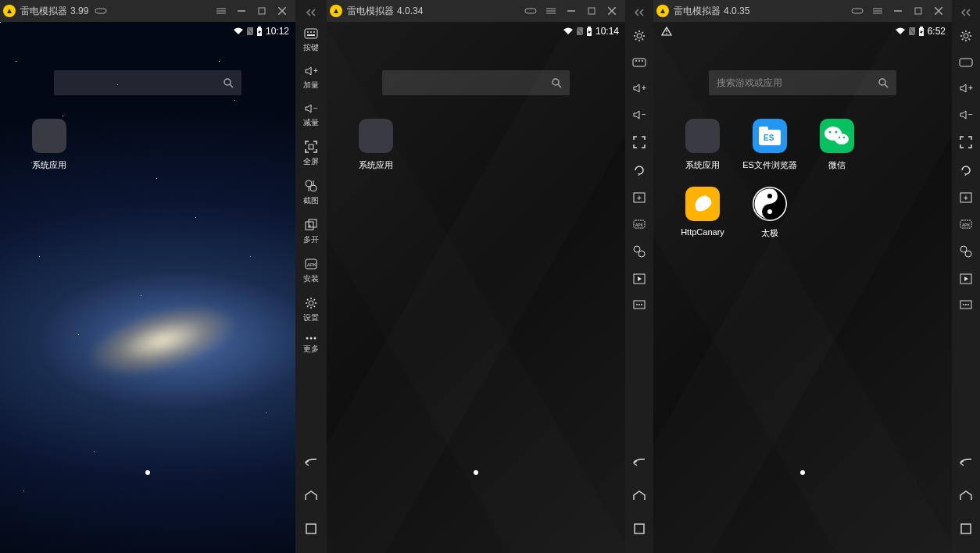  I want to click on side-screenshot: 截图, so click(311, 193).